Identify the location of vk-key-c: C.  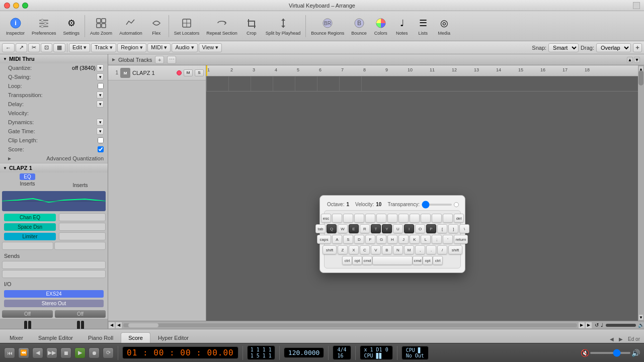
(365, 250).